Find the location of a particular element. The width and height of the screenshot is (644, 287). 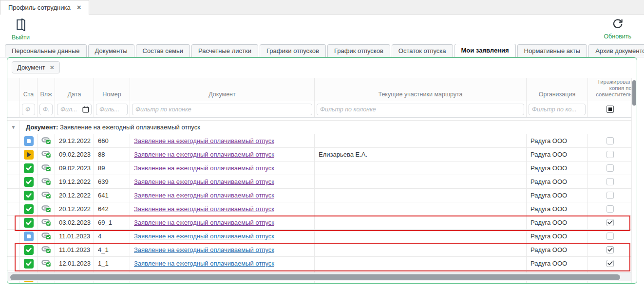

tab-label: Персональные данные is located at coordinates (46, 51).